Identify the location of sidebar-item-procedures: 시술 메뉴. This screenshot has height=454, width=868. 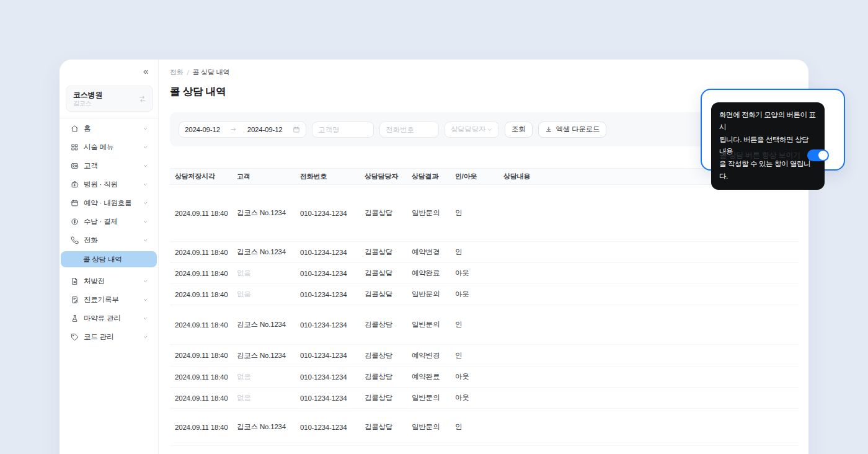
(109, 147).